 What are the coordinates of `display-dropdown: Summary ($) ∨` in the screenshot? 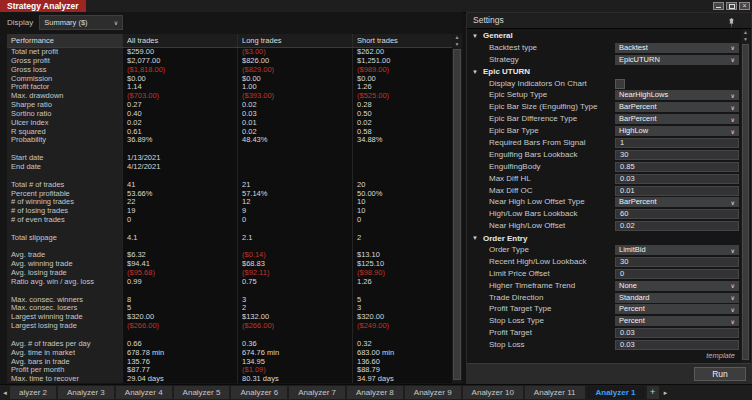 It's located at (81, 22).